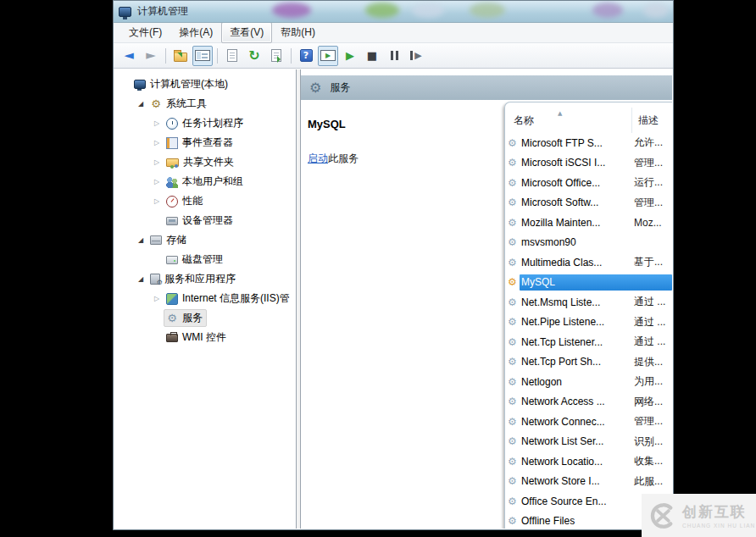  Describe the element at coordinates (205, 85) in the screenshot. I see `tree-item-computer-management: 计算机管理(本地)` at that location.